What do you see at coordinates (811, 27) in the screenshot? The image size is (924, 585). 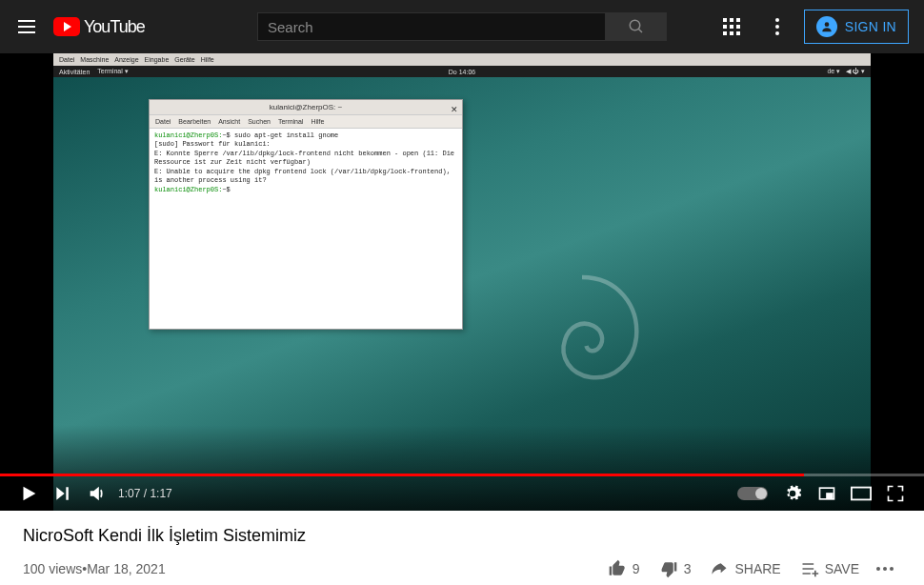 I see `header-right: SIGN IN` at bounding box center [811, 27].